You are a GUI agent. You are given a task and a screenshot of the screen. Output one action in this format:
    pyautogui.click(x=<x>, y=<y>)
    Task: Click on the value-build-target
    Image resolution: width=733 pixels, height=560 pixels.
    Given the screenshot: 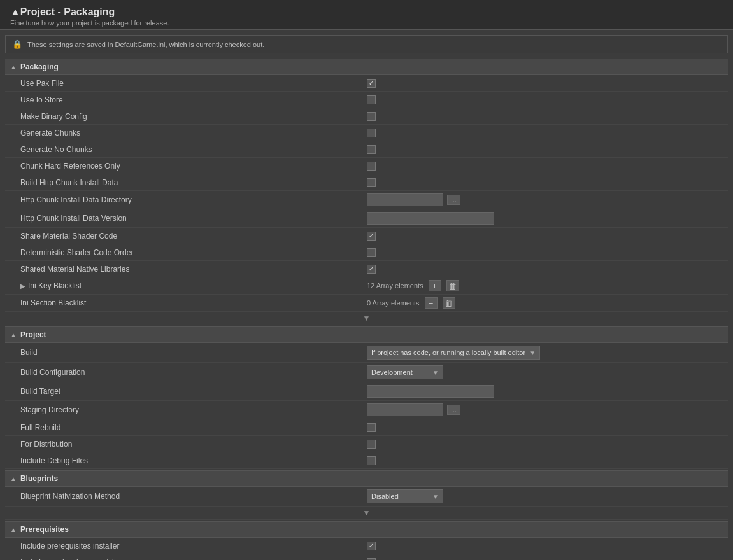 What is the action you would take?
    pyautogui.click(x=545, y=391)
    